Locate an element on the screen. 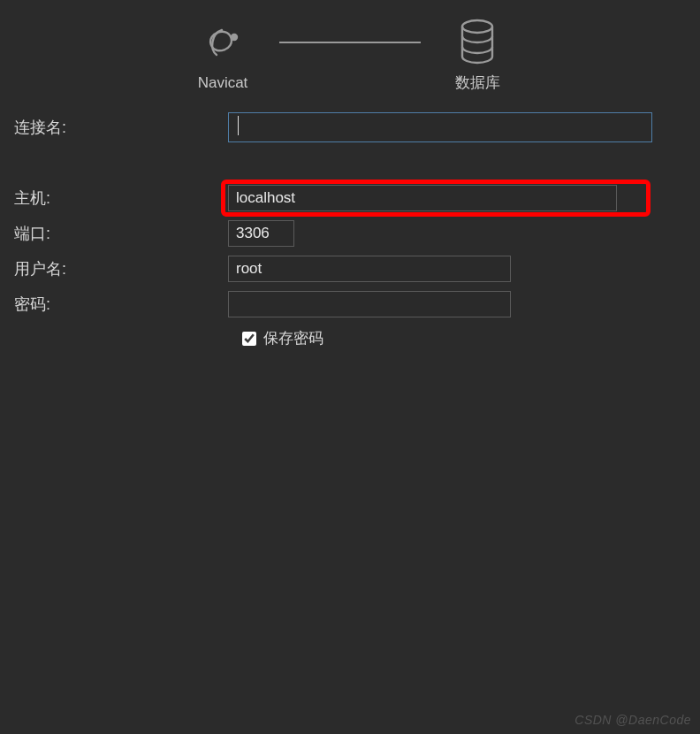 This screenshot has width=700, height=734. connector-line is located at coordinates (350, 42).